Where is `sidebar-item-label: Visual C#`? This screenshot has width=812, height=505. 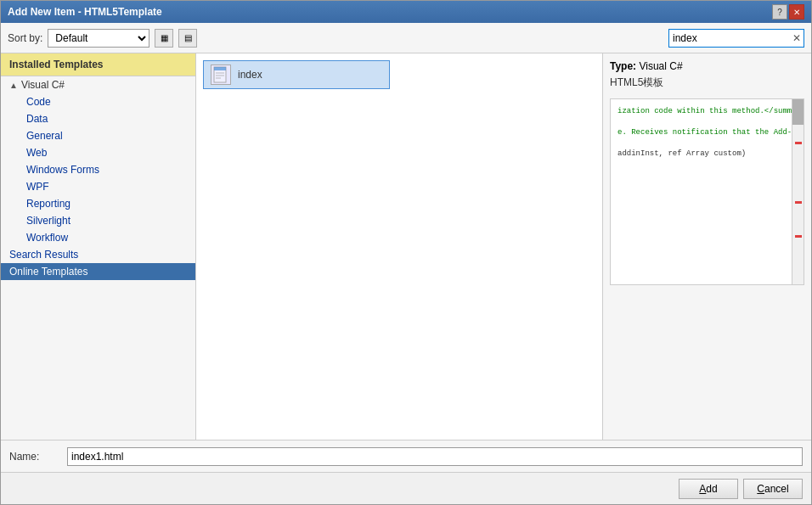 sidebar-item-label: Visual C# is located at coordinates (42, 85).